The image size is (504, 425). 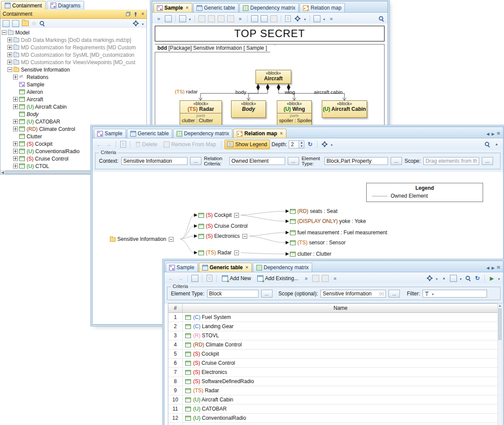 What do you see at coordinates (257, 161) in the screenshot?
I see `relation-criteria-field: Owned Element` at bounding box center [257, 161].